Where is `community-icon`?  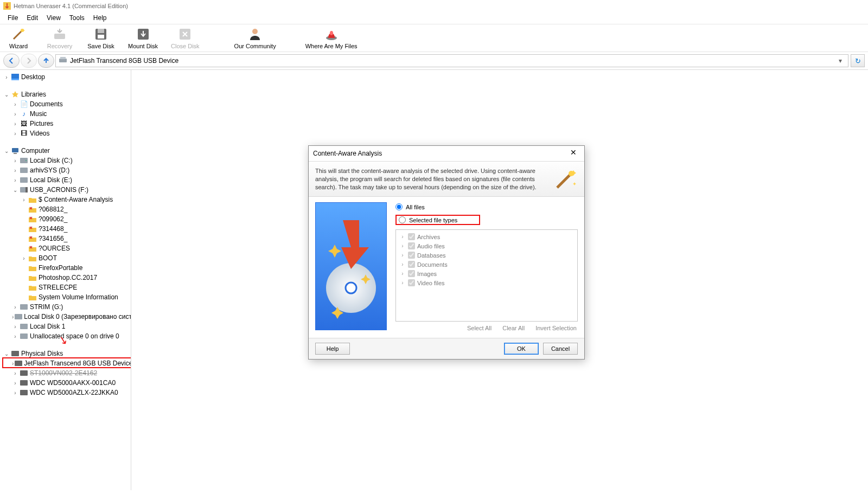 community-icon is located at coordinates (255, 34).